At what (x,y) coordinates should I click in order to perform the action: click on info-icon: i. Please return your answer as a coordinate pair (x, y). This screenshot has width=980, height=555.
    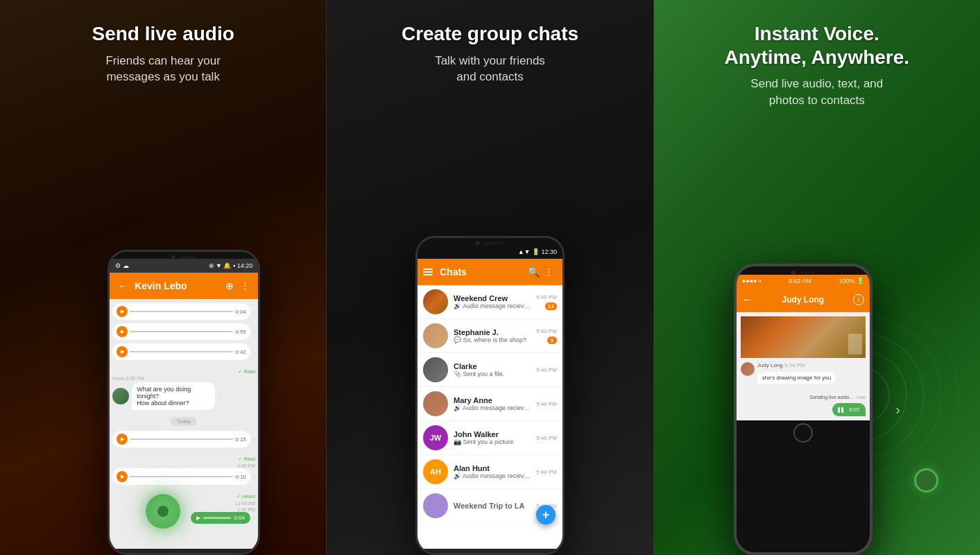
    Looking at the image, I should click on (859, 300).